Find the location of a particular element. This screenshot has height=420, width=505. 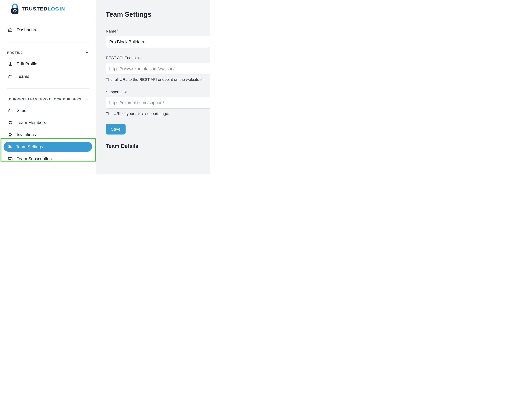

sidebar-item-edit-profile: Edit Profile is located at coordinates (48, 64).